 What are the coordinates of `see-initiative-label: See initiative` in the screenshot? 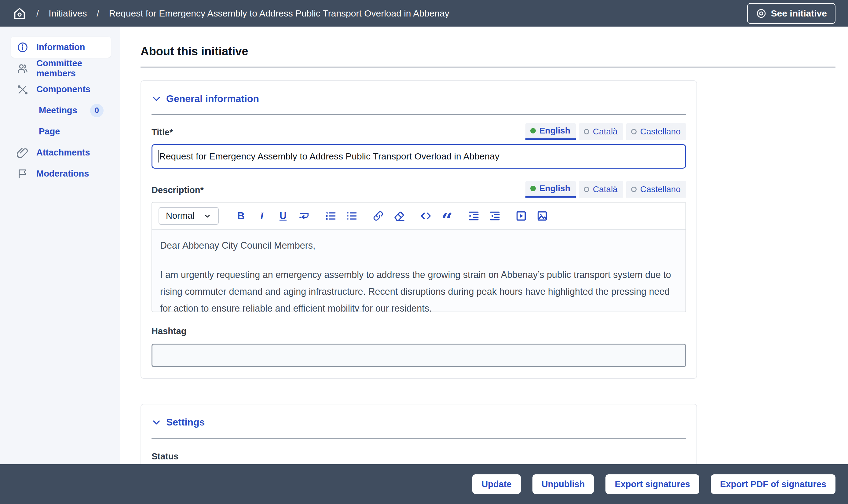 It's located at (799, 14).